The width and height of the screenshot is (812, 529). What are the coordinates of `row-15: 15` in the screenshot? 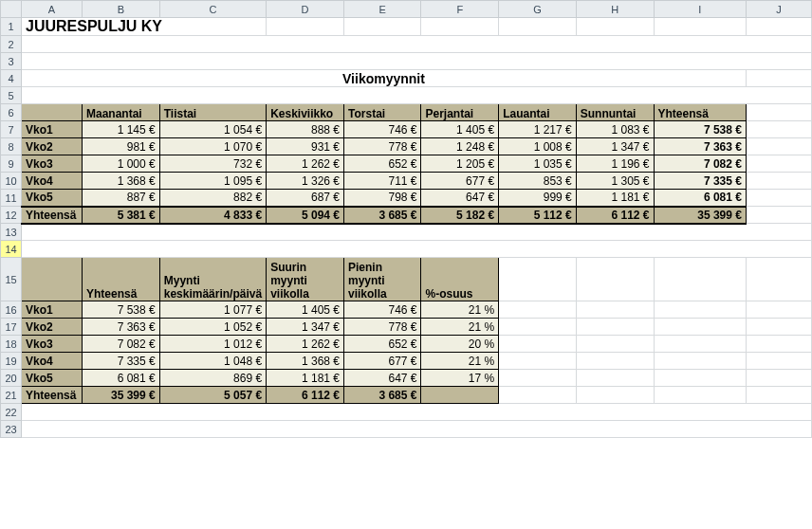 It's located at (11, 280).